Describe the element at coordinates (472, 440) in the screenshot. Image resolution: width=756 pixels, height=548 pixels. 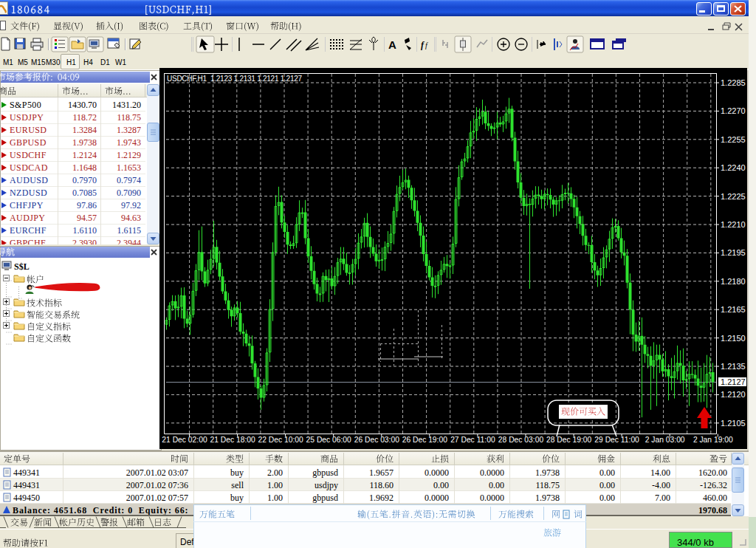
I see `svg-text: 27 Dec 11:00` at that location.